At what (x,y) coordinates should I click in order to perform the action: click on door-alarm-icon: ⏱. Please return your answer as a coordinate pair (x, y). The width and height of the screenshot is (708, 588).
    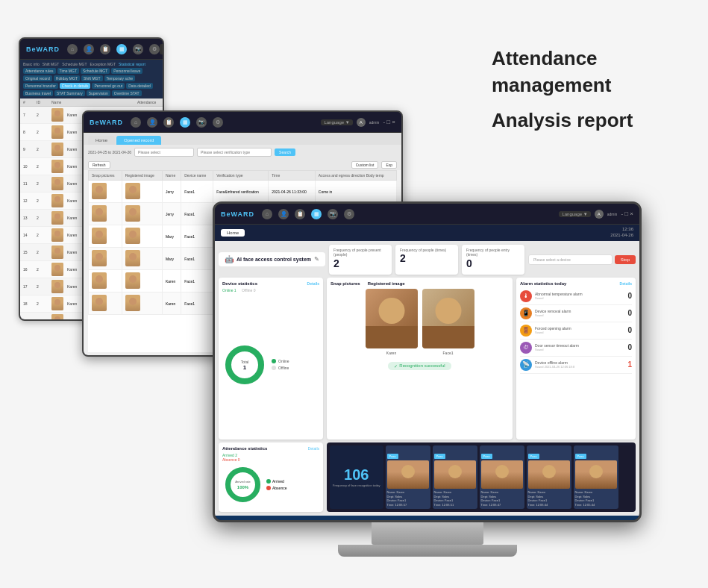
    Looking at the image, I should click on (526, 348).